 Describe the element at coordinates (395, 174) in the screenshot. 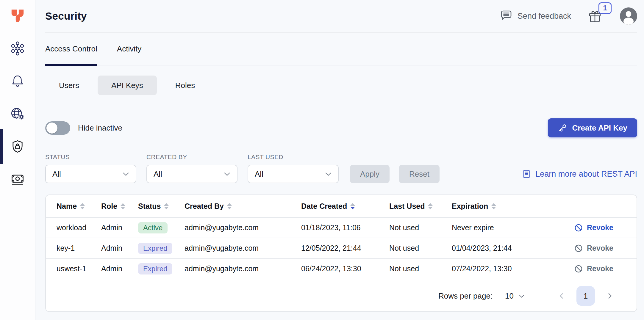

I see `filter-buttons: Apply Reset` at that location.